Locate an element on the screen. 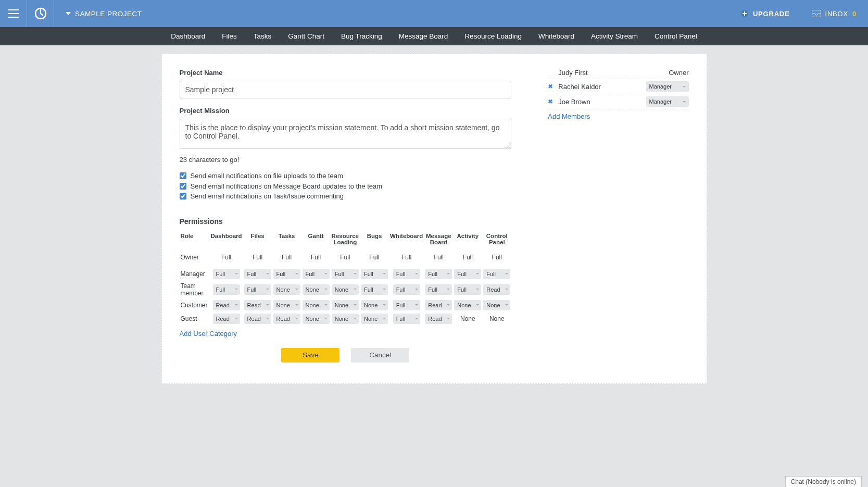 This screenshot has height=487, width=868. project-switcher: SAMPLE PROJECT is located at coordinates (104, 14).